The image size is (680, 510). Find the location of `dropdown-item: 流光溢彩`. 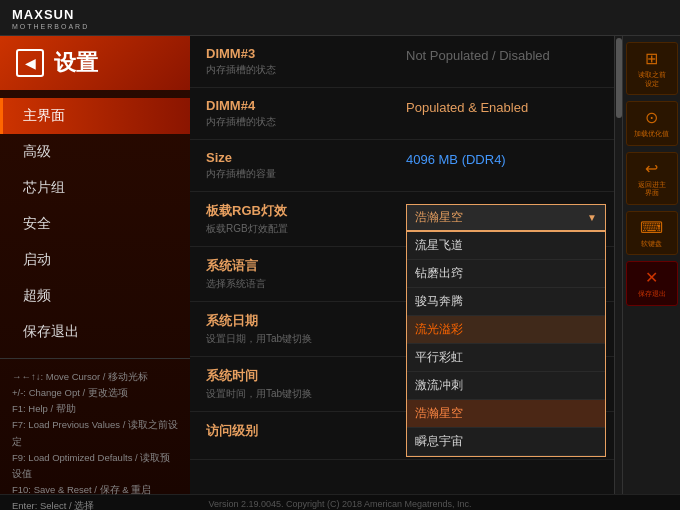

dropdown-item: 流光溢彩 is located at coordinates (506, 330).